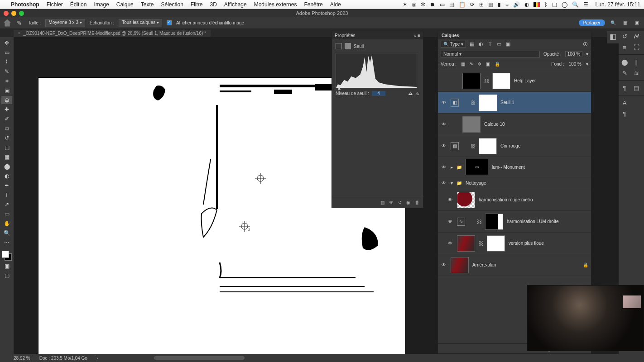  I want to click on stamp-tool: ⧉, so click(7, 129).